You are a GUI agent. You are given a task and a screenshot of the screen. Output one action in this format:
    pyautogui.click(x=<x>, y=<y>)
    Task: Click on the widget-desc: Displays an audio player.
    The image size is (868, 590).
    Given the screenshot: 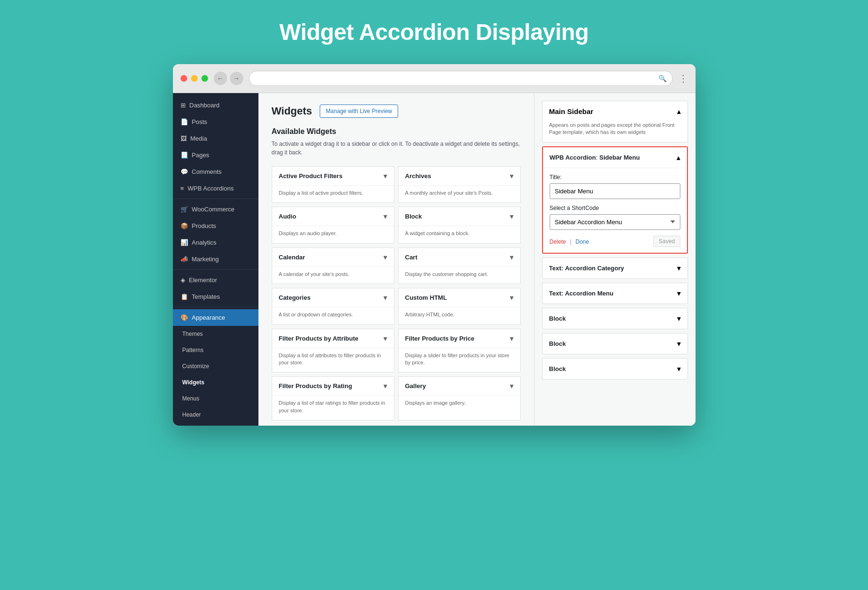 What is the action you would take?
    pyautogui.click(x=333, y=235)
    